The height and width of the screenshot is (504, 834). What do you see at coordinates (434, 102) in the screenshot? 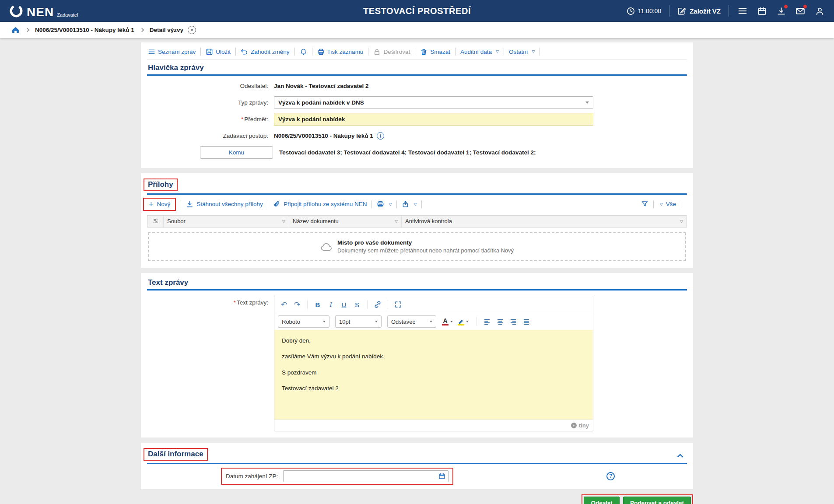
I see `typ-zpravy-select: Výzva k podání nabídek v DNS` at bounding box center [434, 102].